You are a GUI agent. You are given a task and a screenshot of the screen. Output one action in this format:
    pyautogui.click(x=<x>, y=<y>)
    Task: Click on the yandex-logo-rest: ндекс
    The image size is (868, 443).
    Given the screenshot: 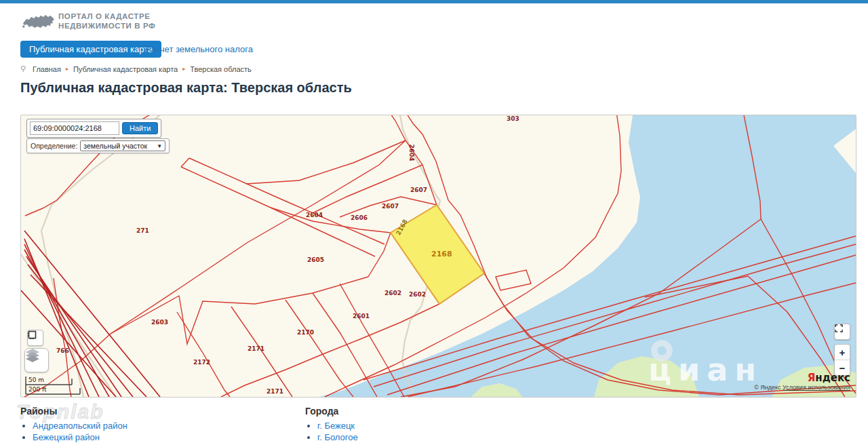 What is the action you would take?
    pyautogui.click(x=833, y=378)
    